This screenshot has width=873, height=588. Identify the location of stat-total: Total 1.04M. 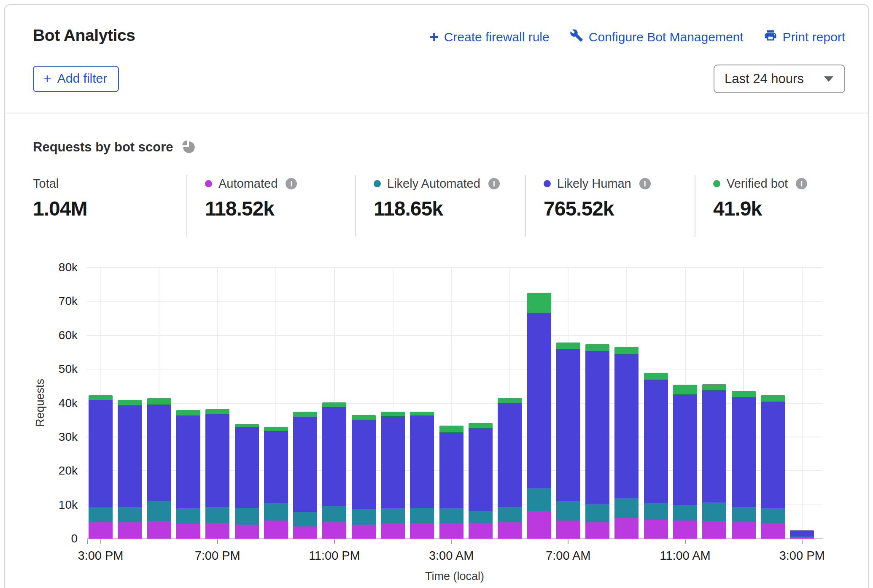
(110, 206).